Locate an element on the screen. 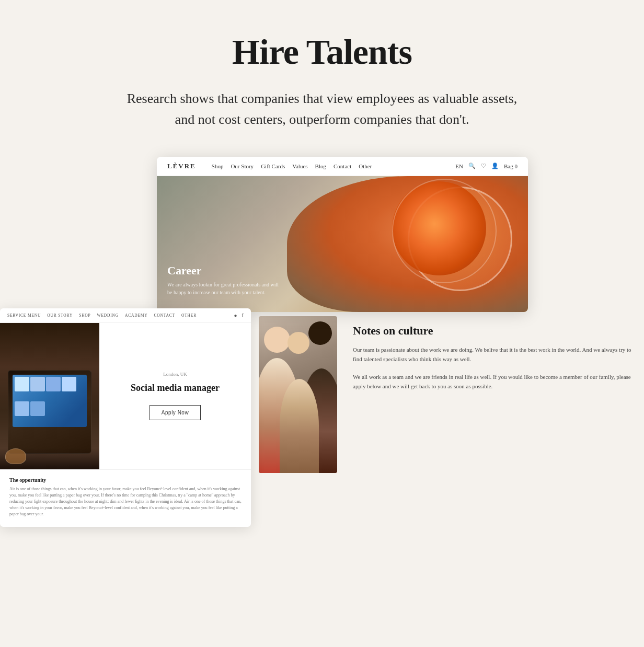  person3-silhouette is located at coordinates (299, 426).